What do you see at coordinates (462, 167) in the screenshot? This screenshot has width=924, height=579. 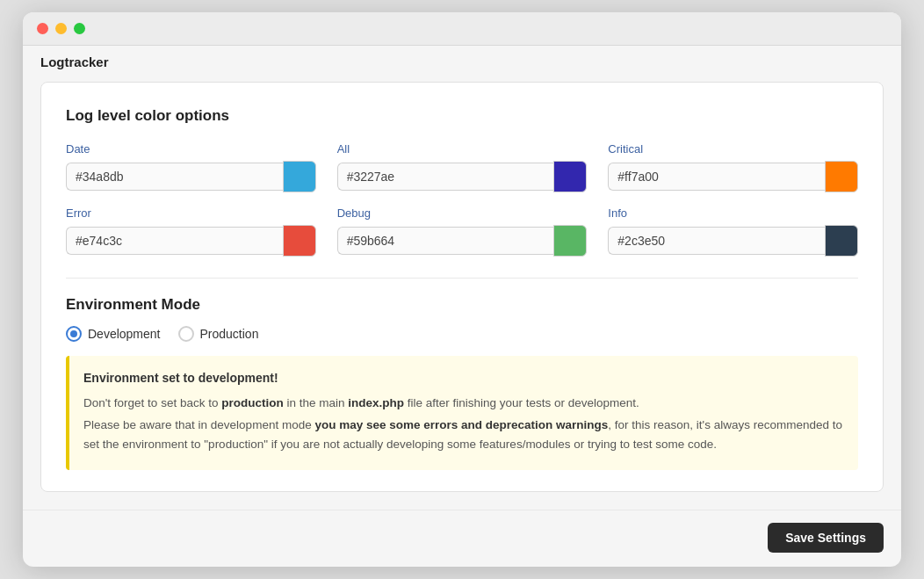 I see `all-field-group: All` at bounding box center [462, 167].